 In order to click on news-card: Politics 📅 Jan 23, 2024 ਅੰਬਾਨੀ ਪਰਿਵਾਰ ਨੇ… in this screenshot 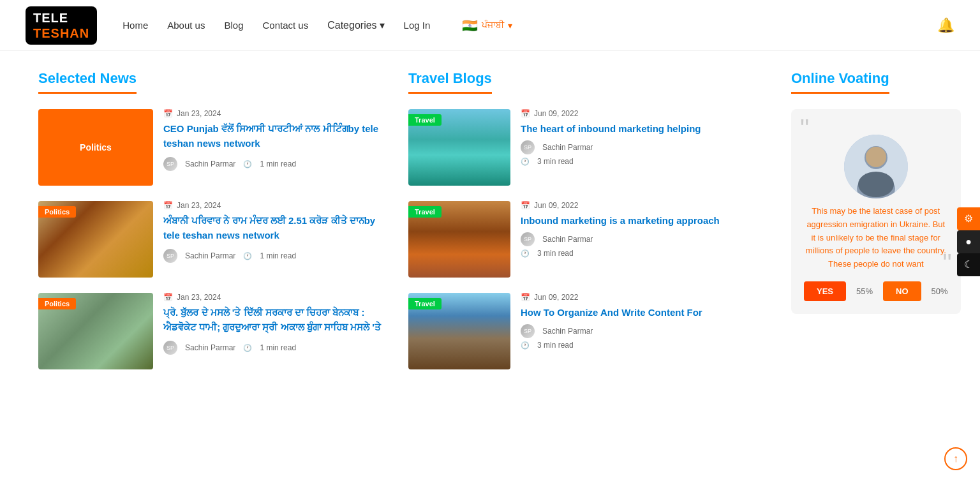, I will do `click(211, 239)`.